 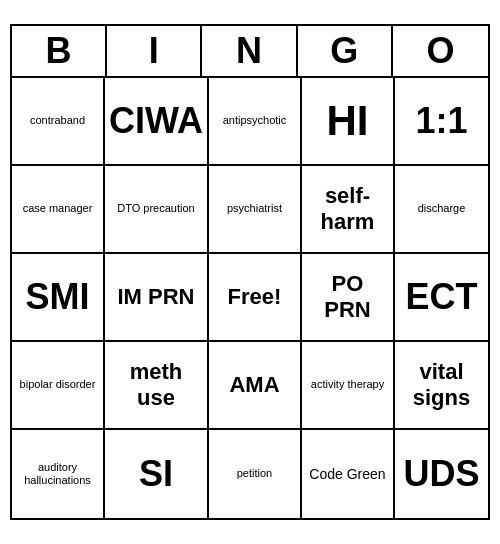 What do you see at coordinates (250, 51) in the screenshot?
I see `header-letter-N: N` at bounding box center [250, 51].